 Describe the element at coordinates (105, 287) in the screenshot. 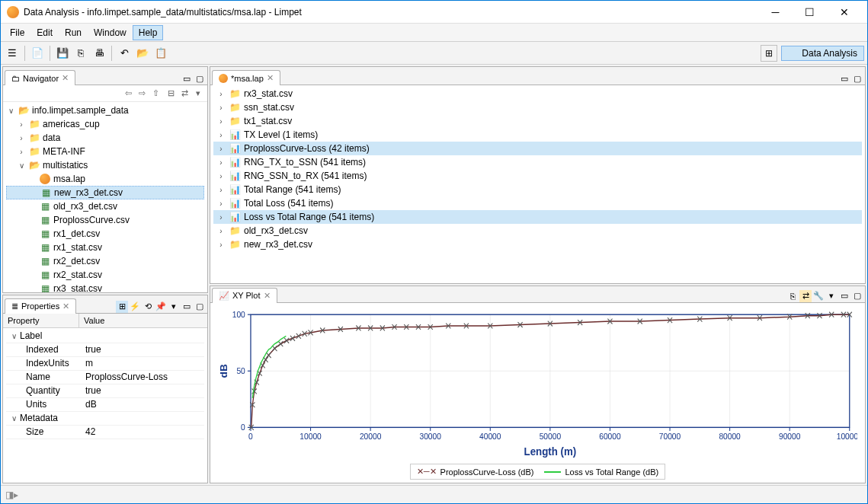

I see `tree-file: ▦rx3_stat.csv` at that location.